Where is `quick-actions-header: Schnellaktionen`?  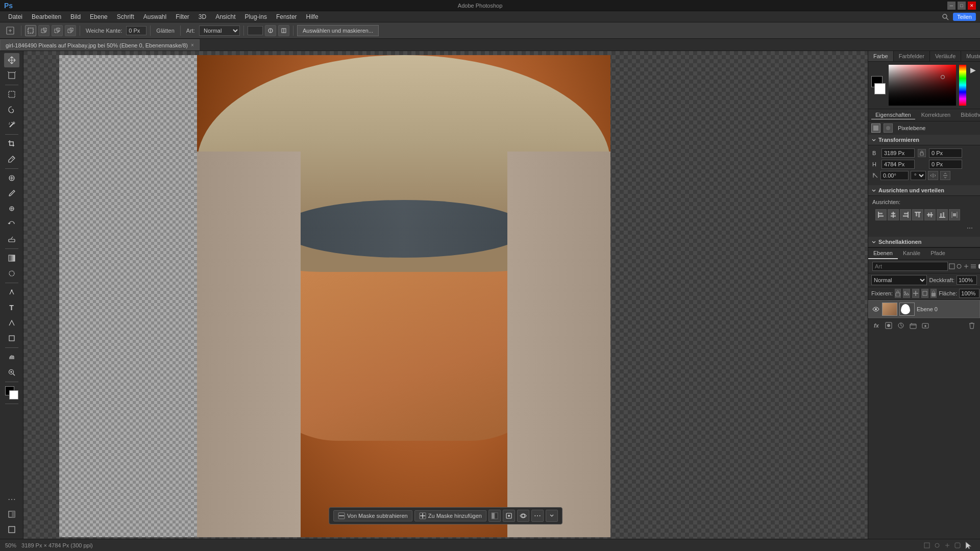 quick-actions-header: Schnellaktionen is located at coordinates (924, 242).